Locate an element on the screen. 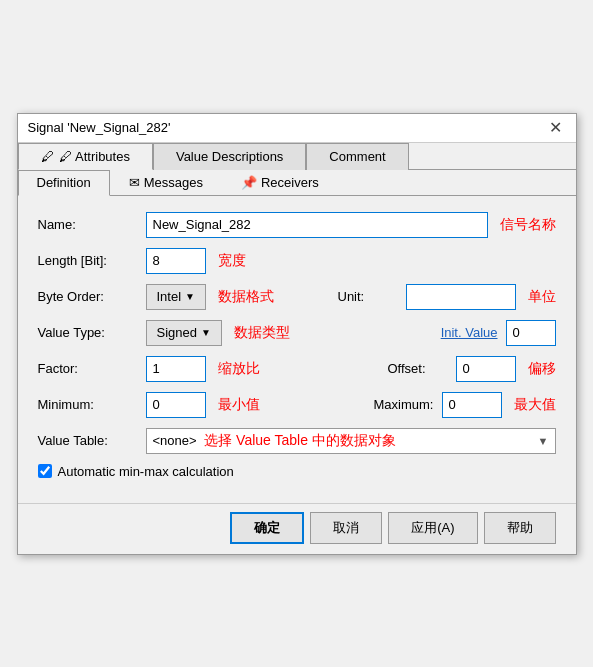 The image size is (593, 667). name-input is located at coordinates (317, 225).